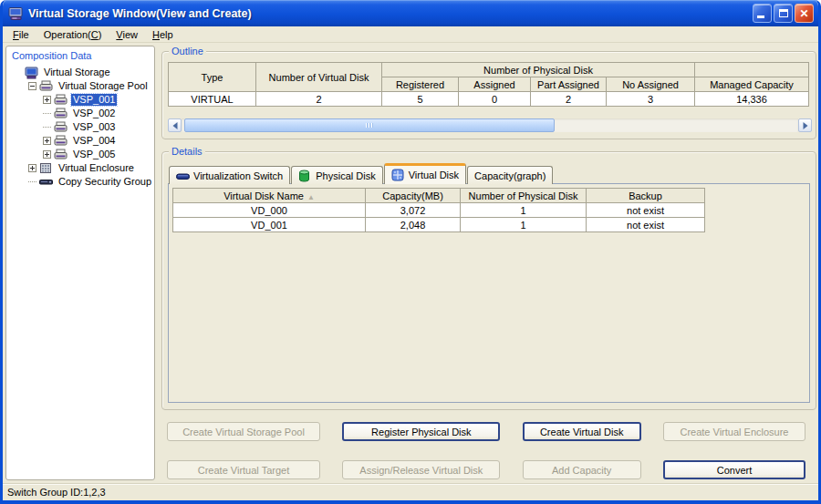 The height and width of the screenshot is (504, 821). I want to click on tree-item-label: Virtual Storage Pool, so click(103, 86).